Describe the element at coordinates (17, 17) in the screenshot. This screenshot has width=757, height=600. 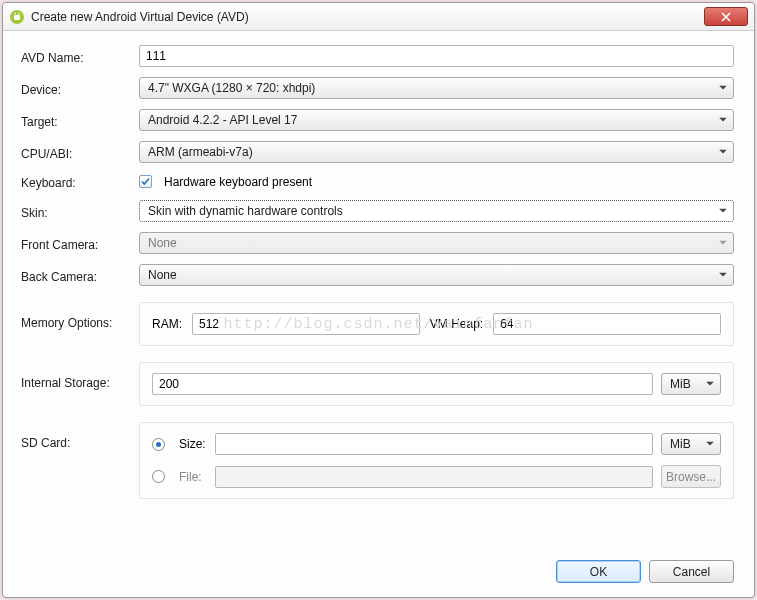
I see `android-icon` at that location.